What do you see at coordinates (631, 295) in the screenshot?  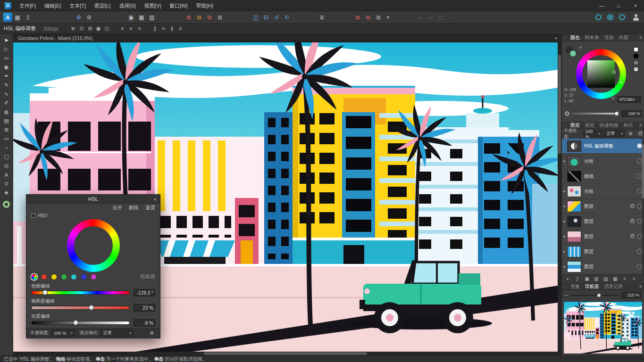 I see `zoom-value: 215 %` at bounding box center [631, 295].